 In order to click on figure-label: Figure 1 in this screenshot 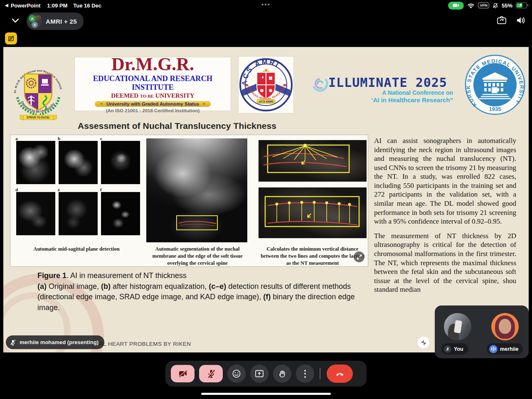, I will do `click(52, 276)`.